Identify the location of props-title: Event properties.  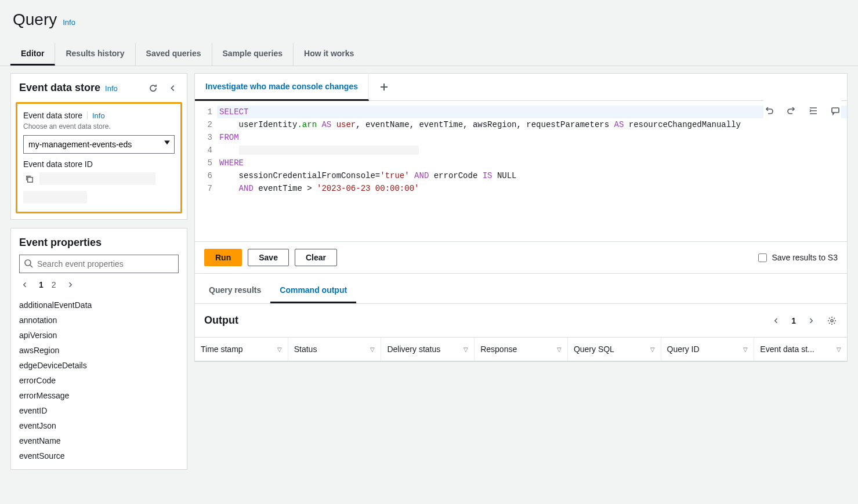
(99, 242).